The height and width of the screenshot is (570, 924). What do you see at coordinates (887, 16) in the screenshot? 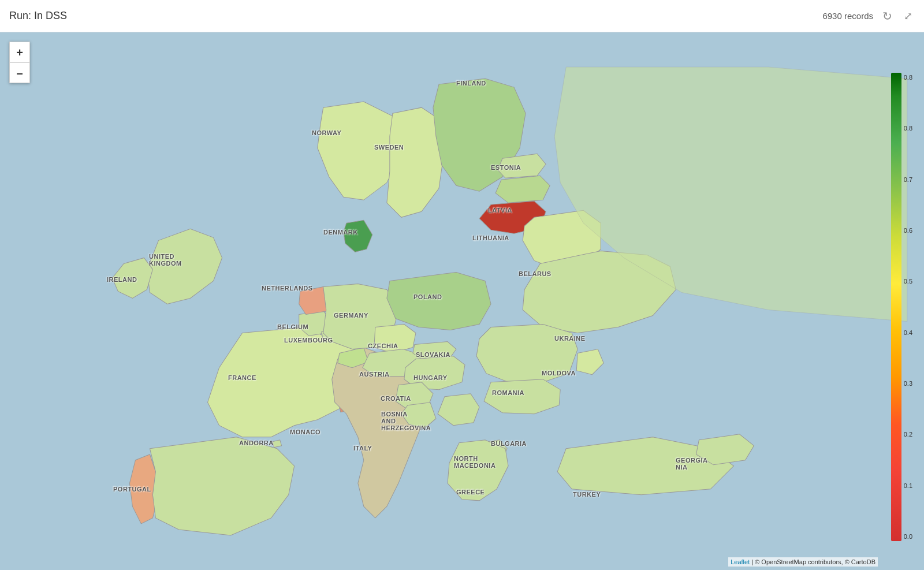
I see `reload-icon: ↻` at bounding box center [887, 16].